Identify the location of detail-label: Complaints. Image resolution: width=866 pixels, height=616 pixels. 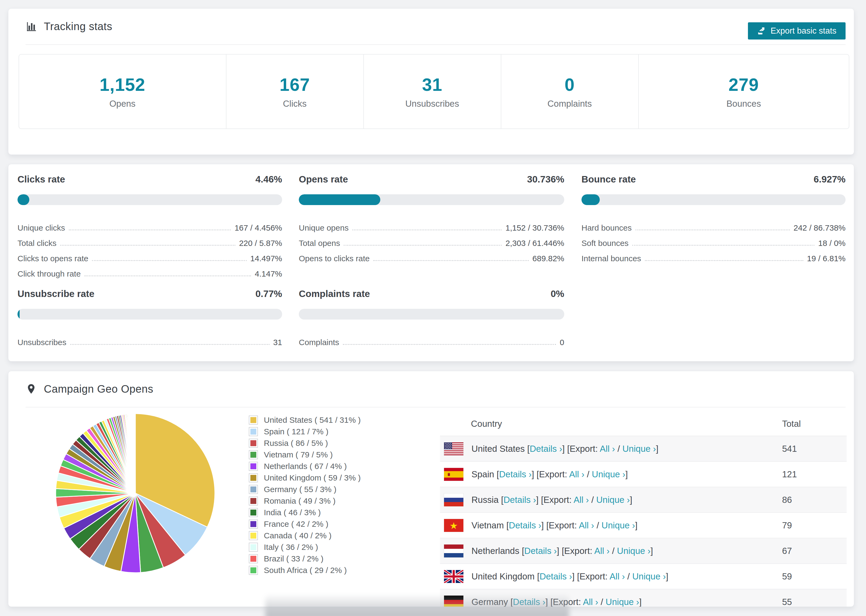
(319, 343).